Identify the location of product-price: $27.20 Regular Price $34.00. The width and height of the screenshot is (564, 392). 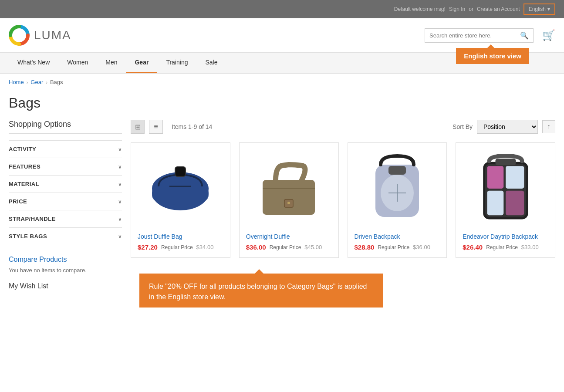
(180, 247).